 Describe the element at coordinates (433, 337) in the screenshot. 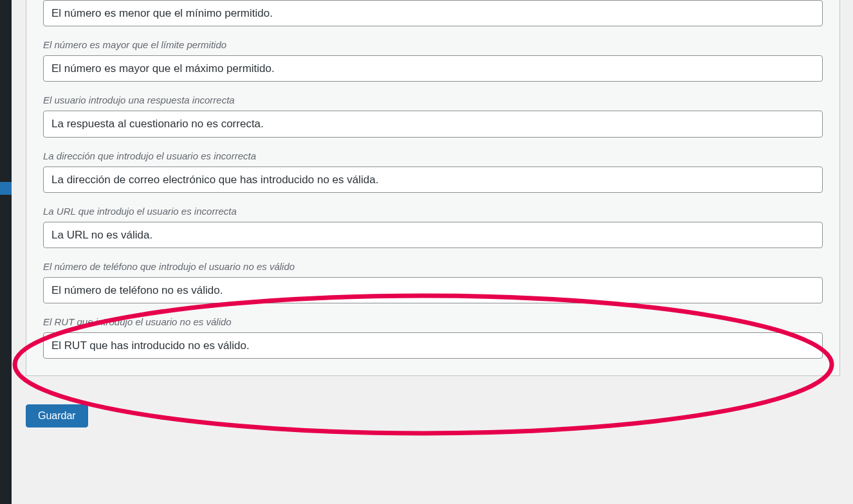

I see `field-invalid-rut: El RUT que introdujo el usuario no es vá…` at that location.